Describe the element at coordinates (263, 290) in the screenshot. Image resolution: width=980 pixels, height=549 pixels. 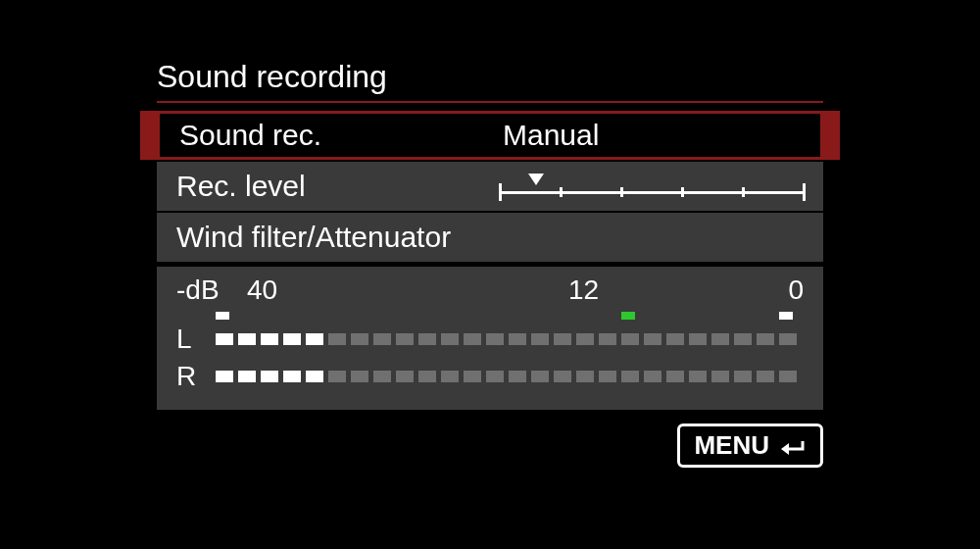
I see `scale-40-label: 40` at that location.